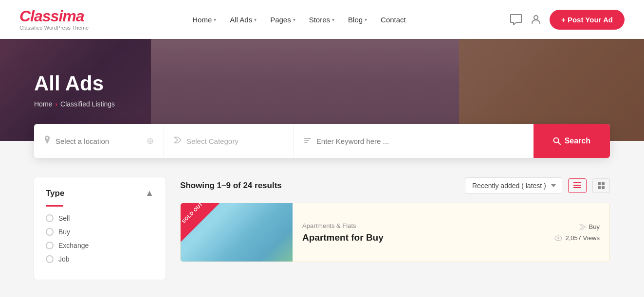  I want to click on location-icon, so click(47, 141).